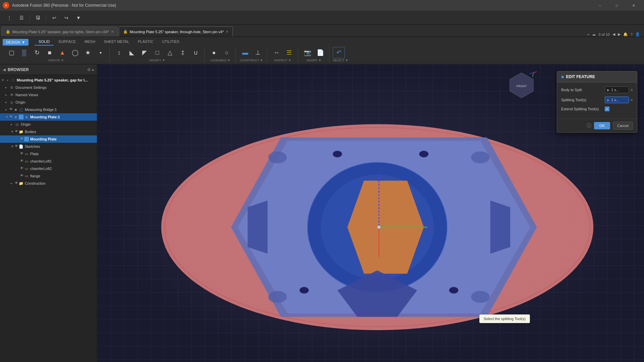  What do you see at coordinates (21, 18) in the screenshot?
I see `app-menu-button: ☰` at bounding box center [21, 18].